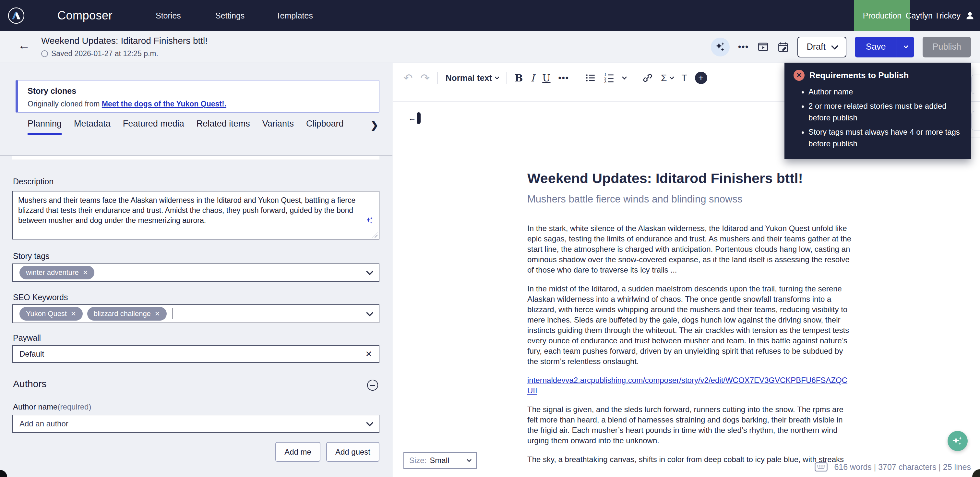  Describe the element at coordinates (648, 78) in the screenshot. I see `link-button` at that location.